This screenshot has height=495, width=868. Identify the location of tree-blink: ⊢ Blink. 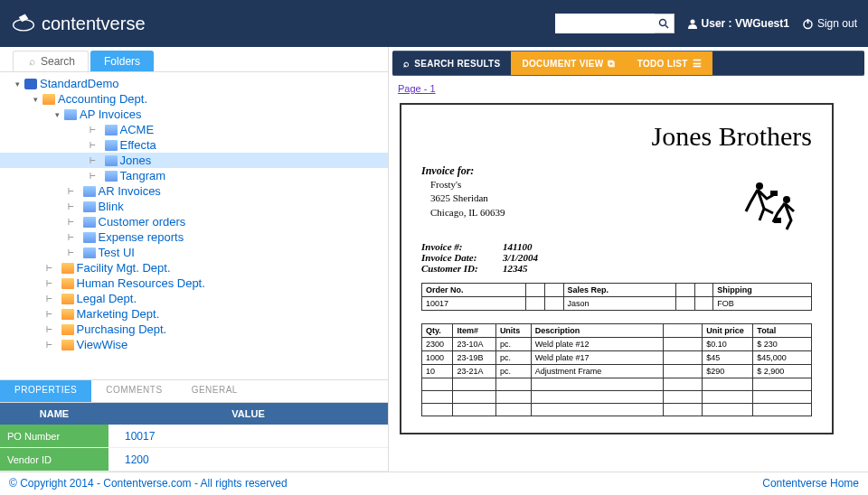
(193, 206).